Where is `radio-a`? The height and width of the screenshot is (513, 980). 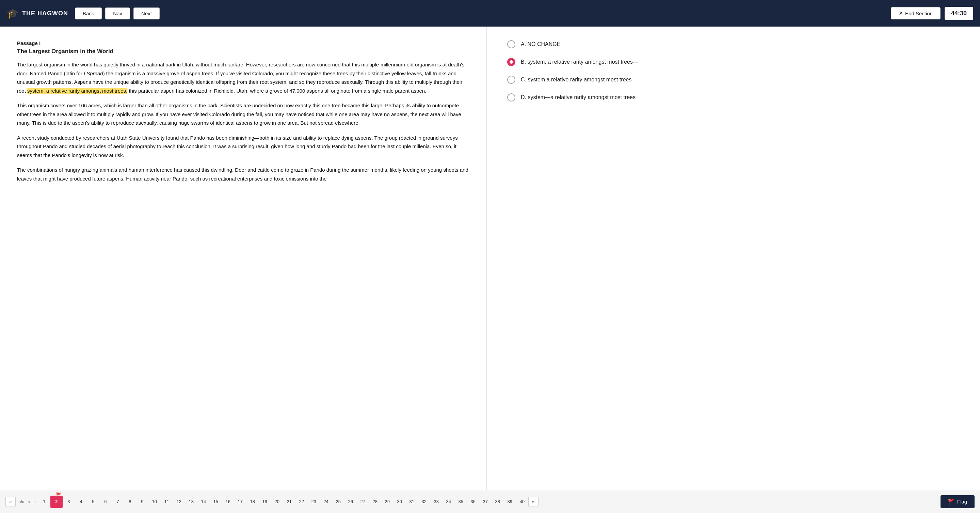
radio-a is located at coordinates (511, 44).